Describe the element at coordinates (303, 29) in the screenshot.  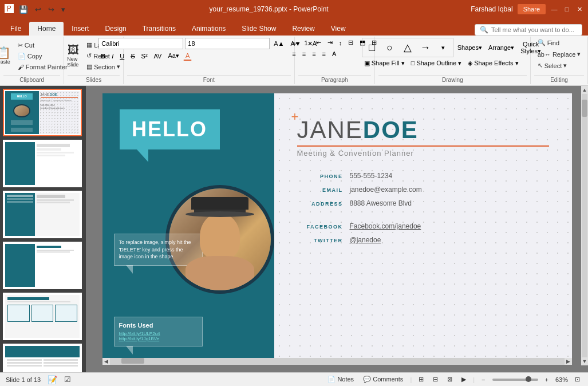
I see `tab-review: Review` at that location.